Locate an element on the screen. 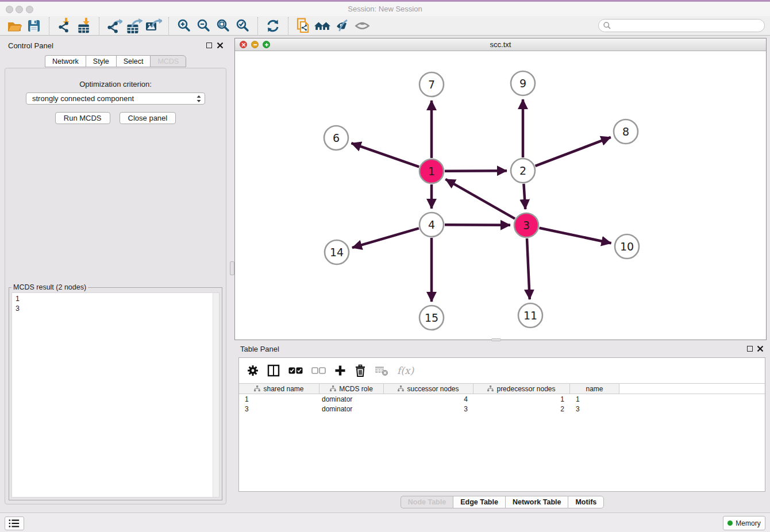 The image size is (770, 532). run-mcds-button: Run MCDS is located at coordinates (83, 118).